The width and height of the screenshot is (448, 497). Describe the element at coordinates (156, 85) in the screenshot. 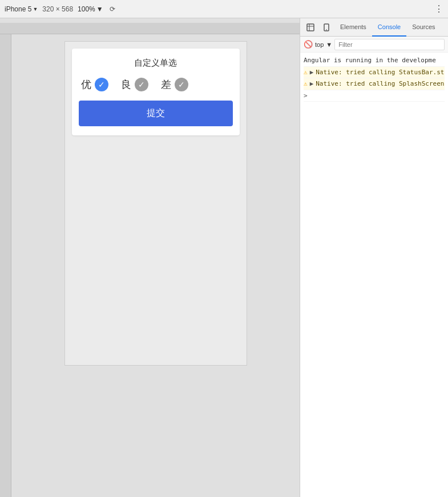

I see `options-row: 优 ✓ 良 ✓` at that location.